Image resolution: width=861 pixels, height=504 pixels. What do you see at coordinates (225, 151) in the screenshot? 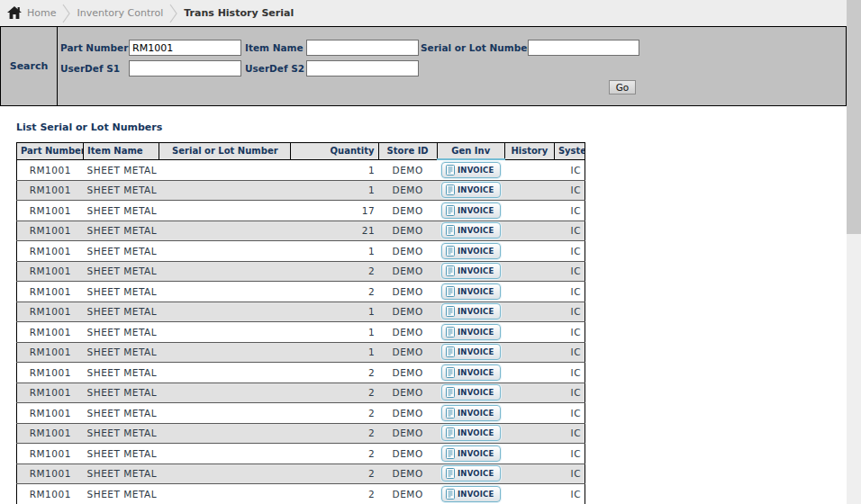
I see `column-header-serial-or-lot-number: Serial or Lot Number` at bounding box center [225, 151].